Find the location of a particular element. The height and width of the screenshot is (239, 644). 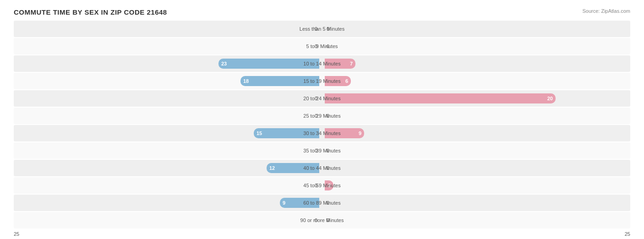

table-row: 960 to 89 Minutes0 is located at coordinates (322, 203).